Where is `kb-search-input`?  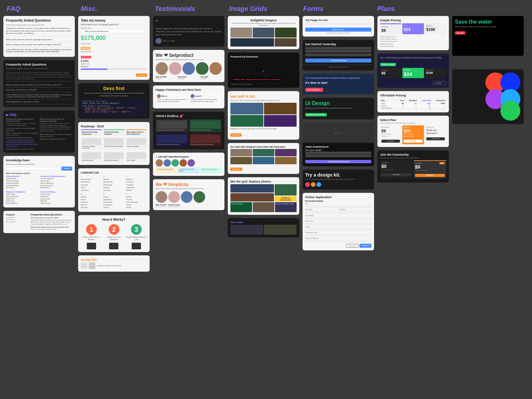
kb-search-input is located at coordinates (33, 169).